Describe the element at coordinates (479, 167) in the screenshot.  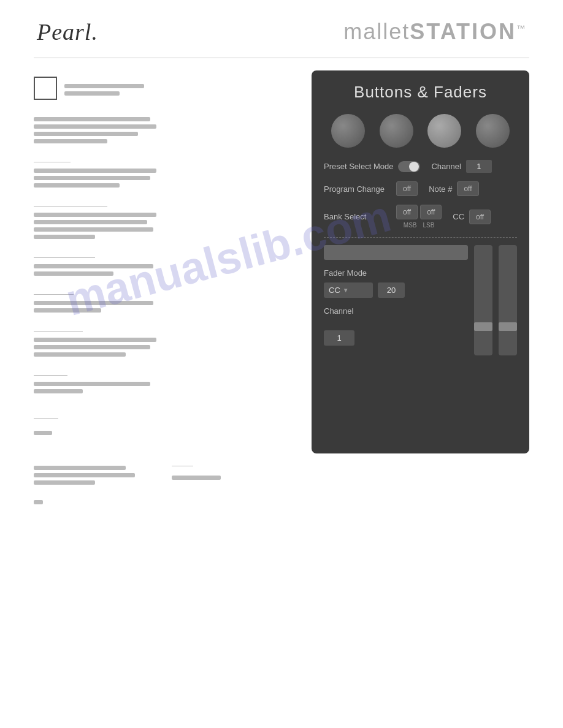
I see `channel-value-input` at that location.